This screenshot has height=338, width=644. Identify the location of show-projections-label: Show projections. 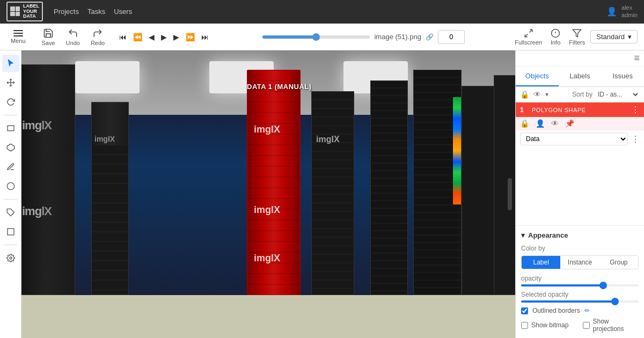
(616, 325).